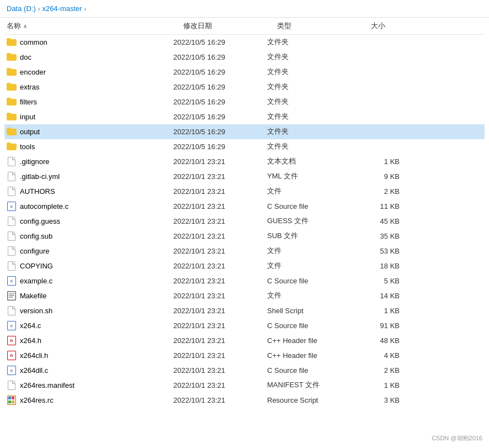 This screenshot has width=489, height=448. What do you see at coordinates (90, 206) in the screenshot?
I see `file-name-cell: cautocomplete.c` at bounding box center [90, 206].